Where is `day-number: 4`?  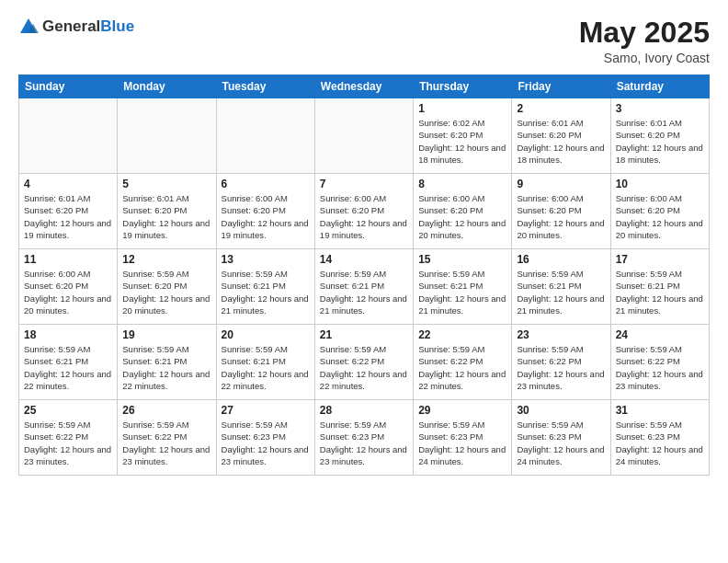
day-number: 4 is located at coordinates (68, 184).